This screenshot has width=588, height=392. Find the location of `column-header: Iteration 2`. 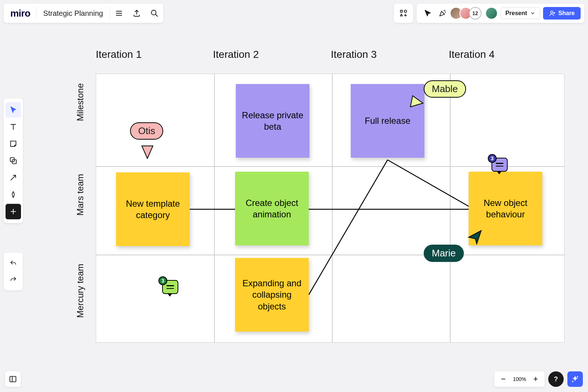

column-header: Iteration 2 is located at coordinates (236, 55).